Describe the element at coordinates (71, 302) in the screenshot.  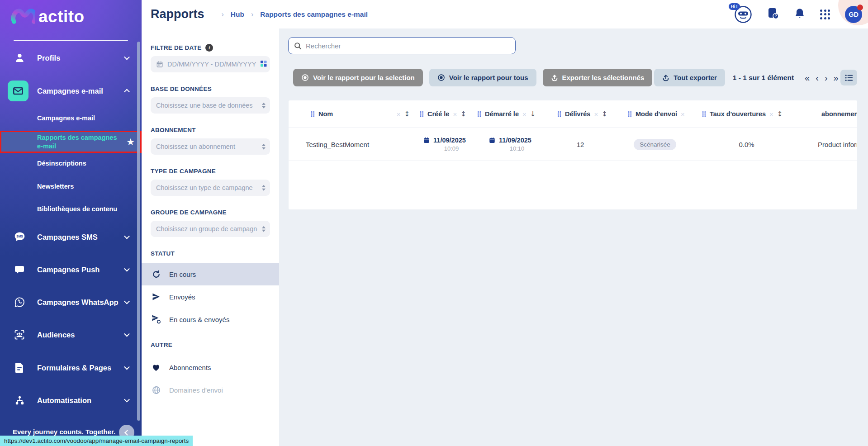
I see `sidebar-item-campagnes-whatsapp: Campagnes WhatsApp` at that location.